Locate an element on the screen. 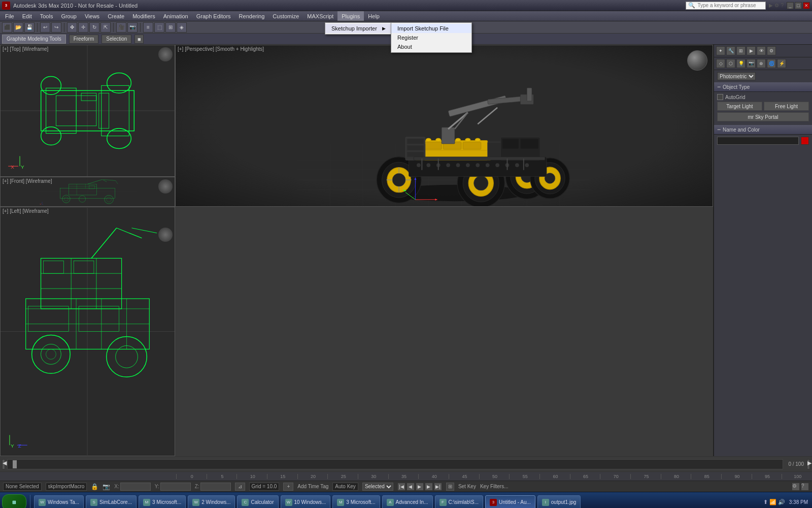 The image size is (812, 508). status-x-input is located at coordinates (136, 487).